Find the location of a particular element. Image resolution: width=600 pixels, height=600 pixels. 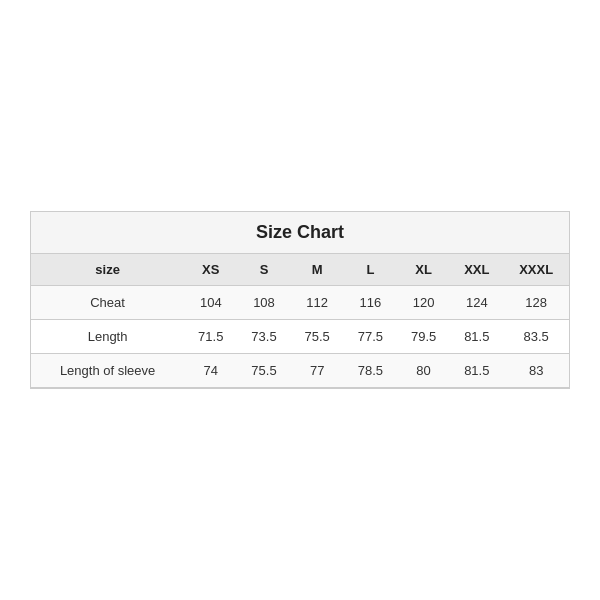

cell-1-2: 75.5 is located at coordinates (318, 337).